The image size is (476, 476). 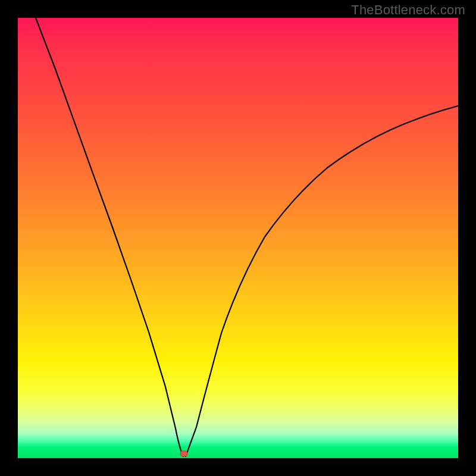 What do you see at coordinates (184, 453) in the screenshot?
I see `vertex-marker` at bounding box center [184, 453].